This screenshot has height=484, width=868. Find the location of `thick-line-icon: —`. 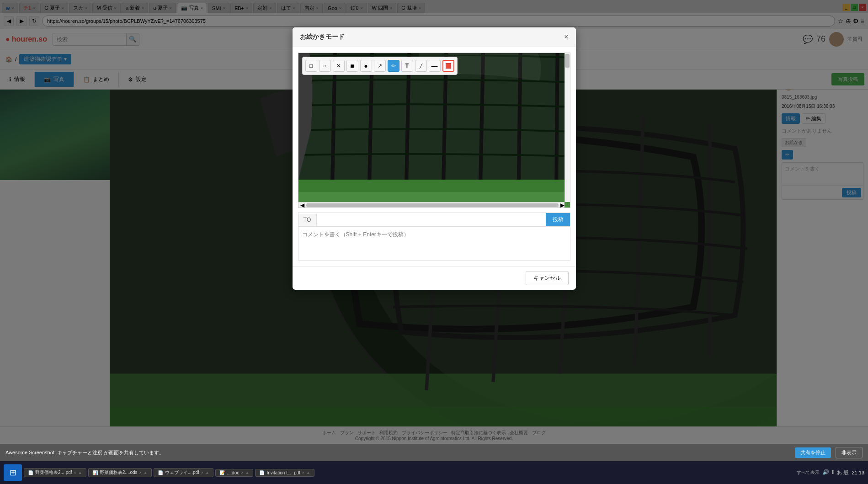

thick-line-icon: — is located at coordinates (435, 66).